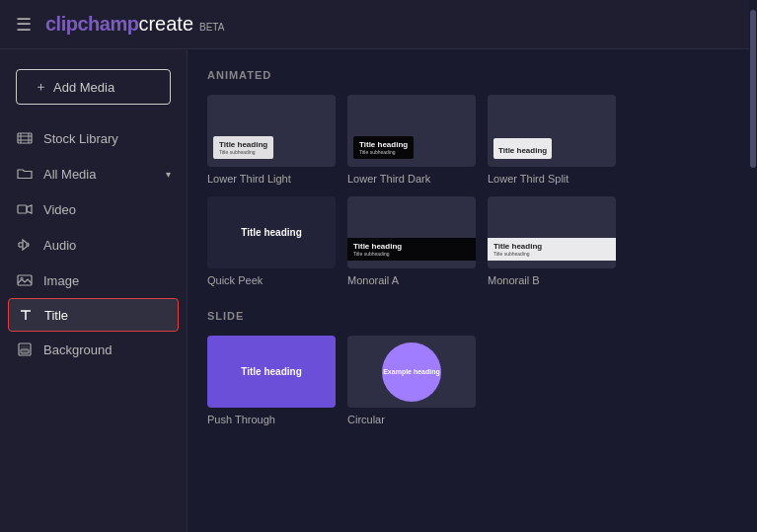  I want to click on card-label-circular: Circular, so click(366, 419).